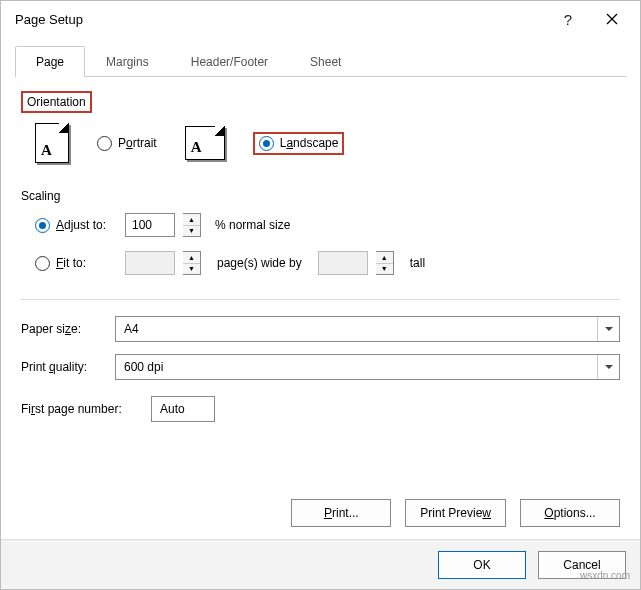 Image resolution: width=641 pixels, height=590 pixels. What do you see at coordinates (86, 409) in the screenshot?
I see `first-page-label: First page number:` at bounding box center [86, 409].